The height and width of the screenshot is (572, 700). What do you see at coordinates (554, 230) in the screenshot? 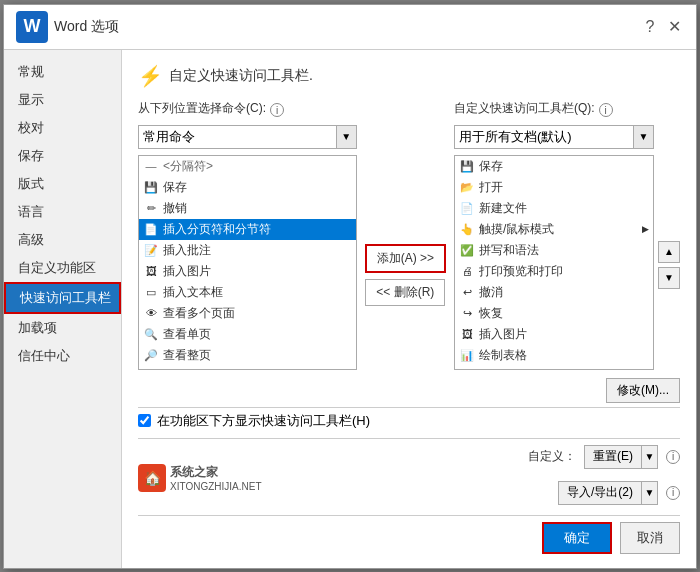
I see `right-item-touch: 👆 触摸/鼠标模式 ▶` at bounding box center [554, 230].